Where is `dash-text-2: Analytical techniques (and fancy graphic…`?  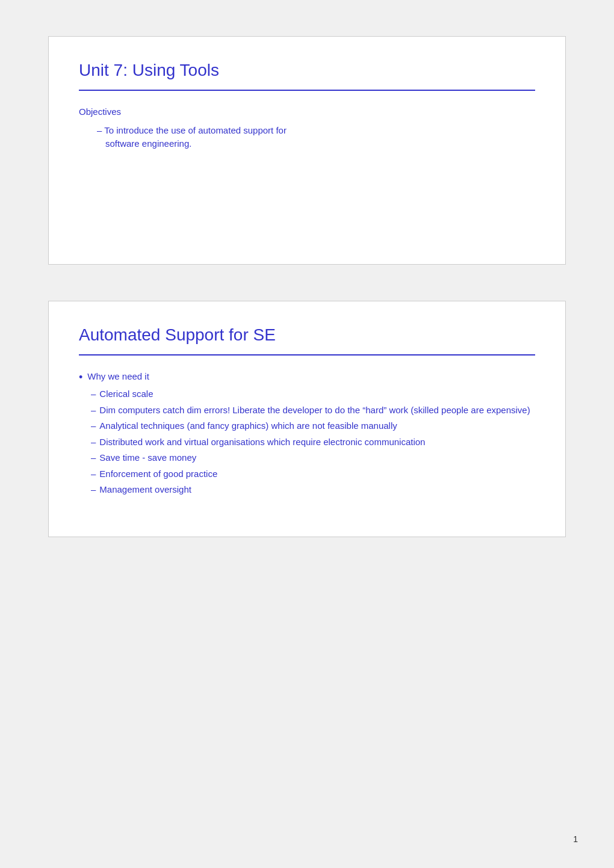 dash-text-2: Analytical techniques (and fancy graphic… is located at coordinates (317, 426).